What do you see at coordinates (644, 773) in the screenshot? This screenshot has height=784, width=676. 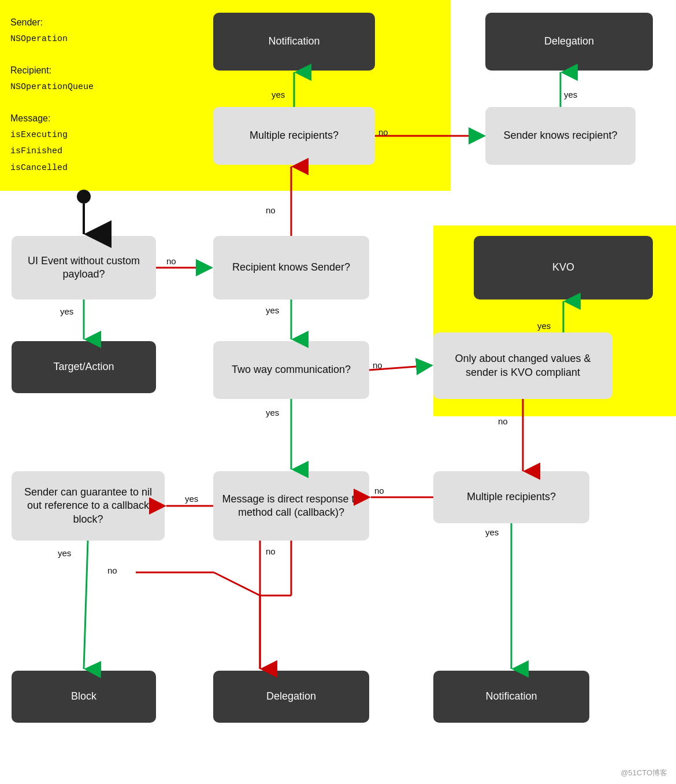 I see `watermark: @51CTO博客` at bounding box center [644, 773].